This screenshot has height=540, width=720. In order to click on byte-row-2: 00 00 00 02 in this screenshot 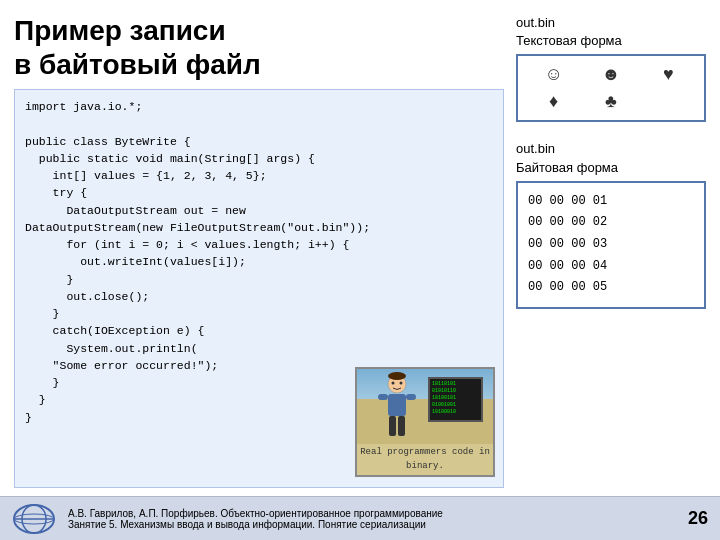, I will do `click(611, 223)`.